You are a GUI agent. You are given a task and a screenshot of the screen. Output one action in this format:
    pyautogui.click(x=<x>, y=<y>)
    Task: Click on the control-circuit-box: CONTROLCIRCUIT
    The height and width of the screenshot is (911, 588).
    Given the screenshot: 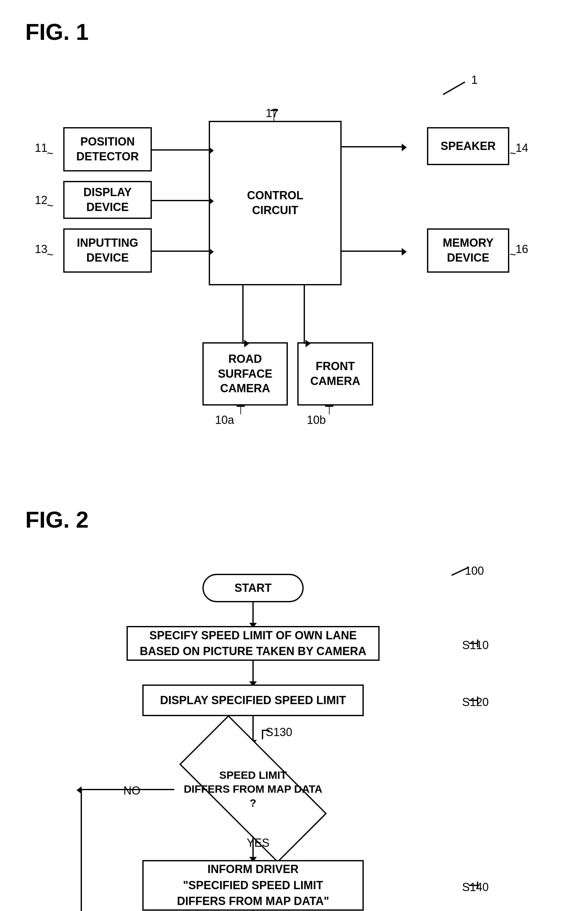 What is the action you would take?
    pyautogui.click(x=275, y=203)
    